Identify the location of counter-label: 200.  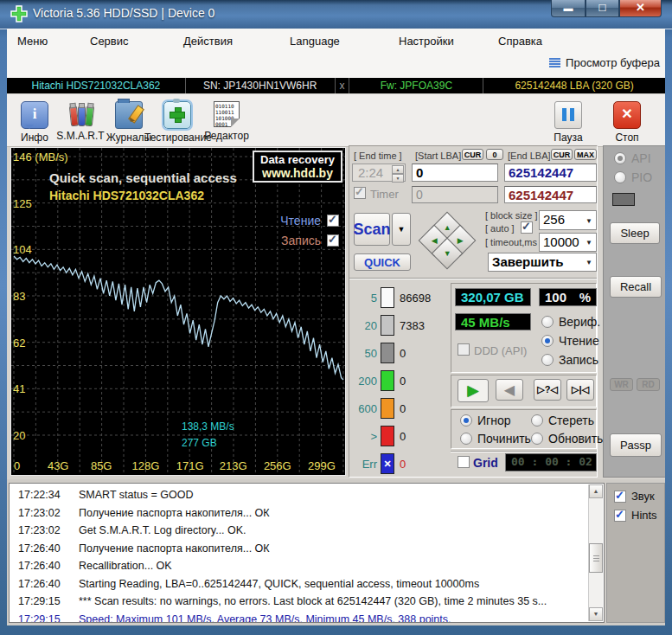
(363, 381).